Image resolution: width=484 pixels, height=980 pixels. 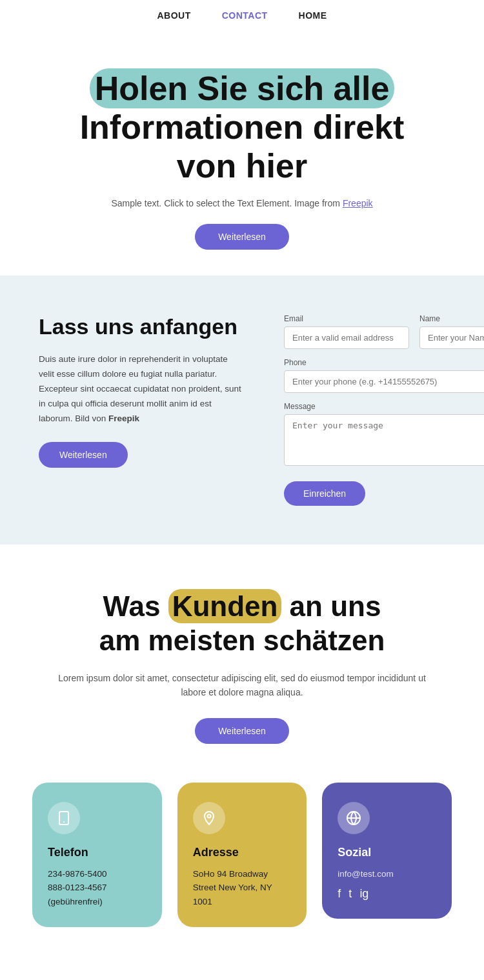 I want to click on card-sozial: Sozial info@test.com f t ig, so click(x=387, y=851).